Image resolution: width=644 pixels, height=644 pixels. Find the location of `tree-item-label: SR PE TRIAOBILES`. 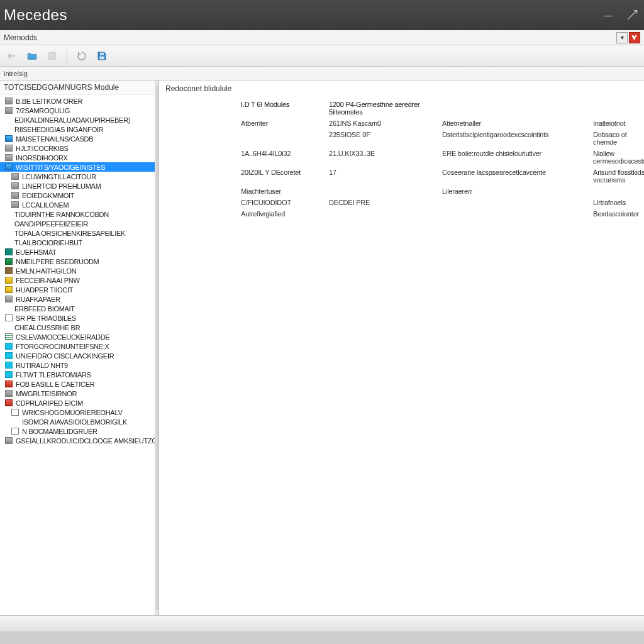

tree-item-label: SR PE TRIAOBILES is located at coordinates (46, 318).